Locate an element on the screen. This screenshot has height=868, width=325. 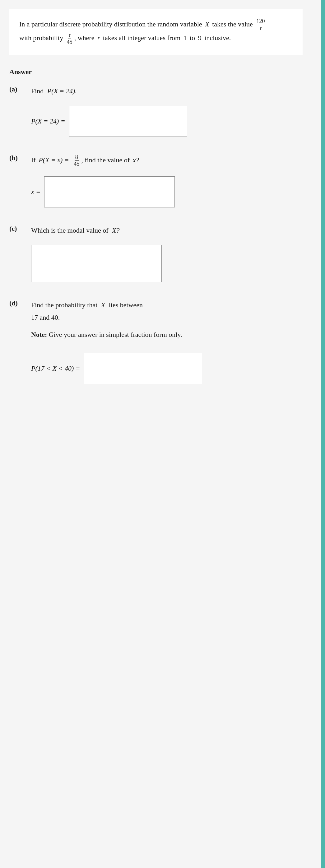
value-fraction-numer: 120 is located at coordinates (261, 22).